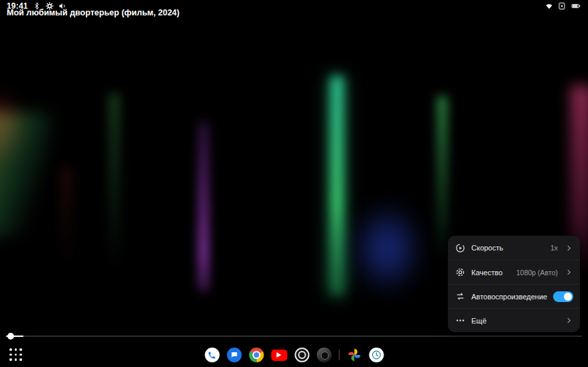  What do you see at coordinates (17, 6) in the screenshot?
I see `clock-time: 19:41` at bounding box center [17, 6].